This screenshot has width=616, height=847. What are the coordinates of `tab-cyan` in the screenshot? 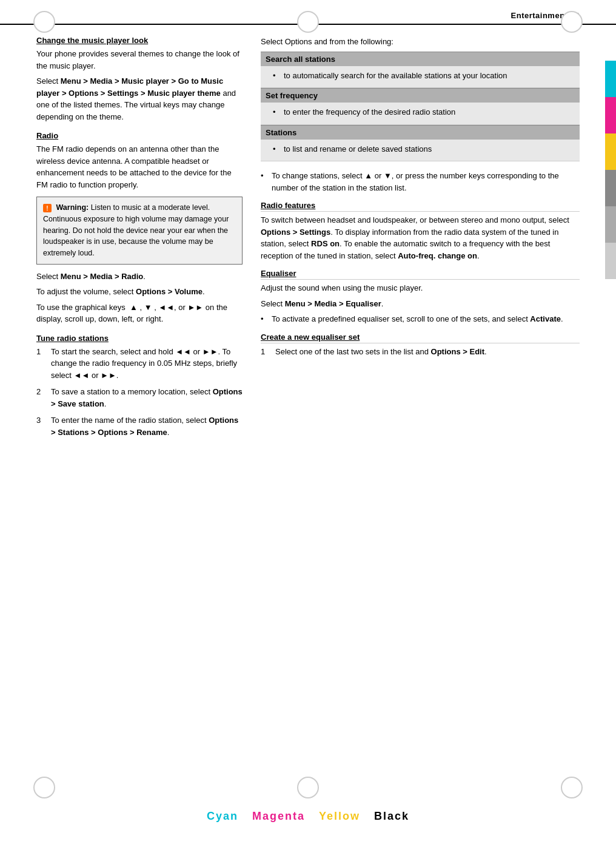 It's located at (611, 79).